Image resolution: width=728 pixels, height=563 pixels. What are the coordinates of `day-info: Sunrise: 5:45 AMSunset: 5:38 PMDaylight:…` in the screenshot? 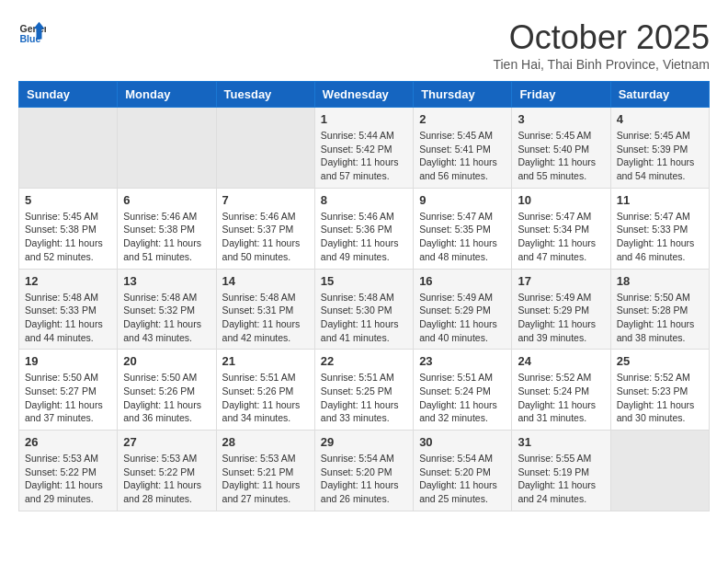 It's located at (68, 237).